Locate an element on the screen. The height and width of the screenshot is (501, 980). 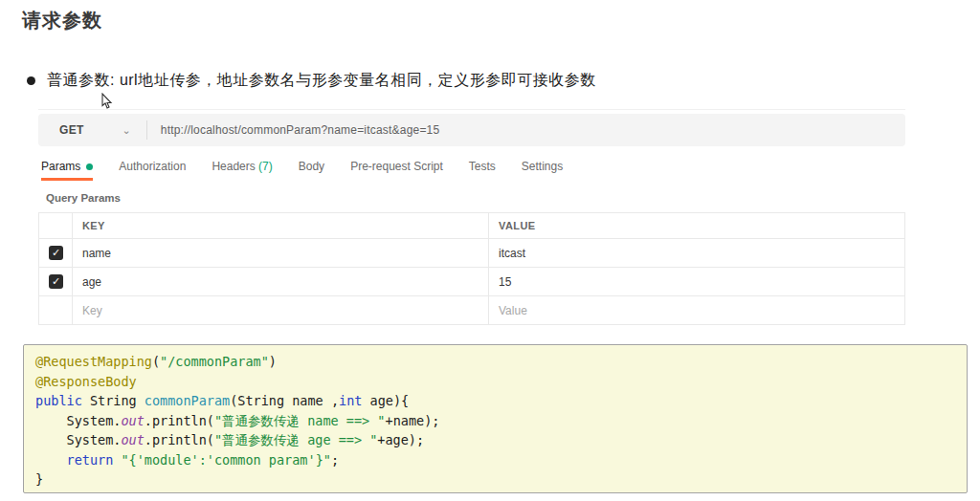
mouse-cursor-icon is located at coordinates (106, 101).